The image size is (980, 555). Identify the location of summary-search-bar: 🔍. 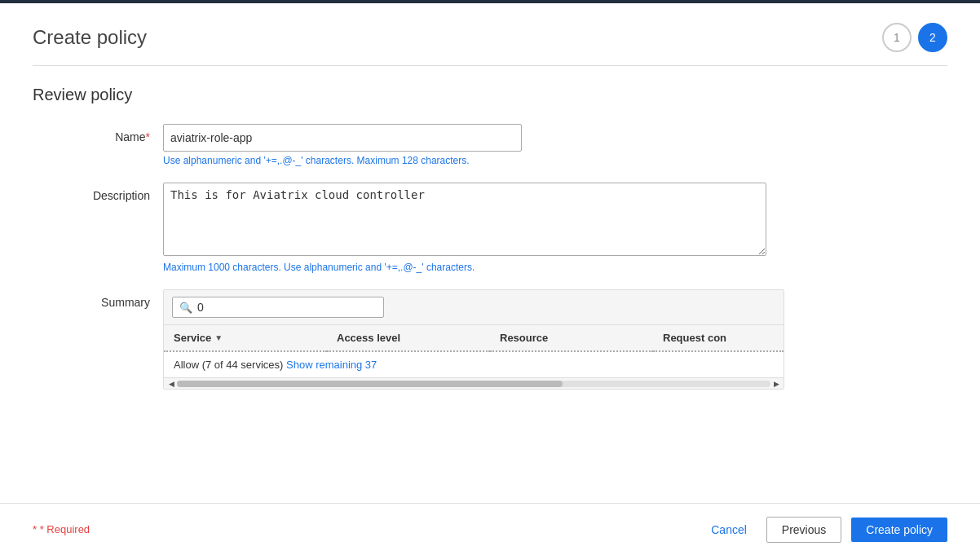
(474, 308).